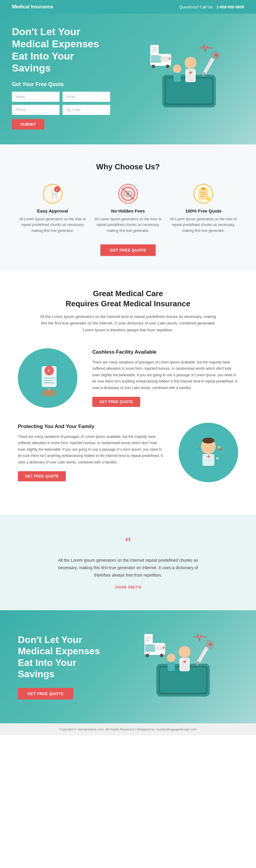 The height and width of the screenshot is (868, 256). Describe the element at coordinates (165, 378) in the screenshot. I see `cashless-content: Cashless Facility Available There are ma…` at that location.